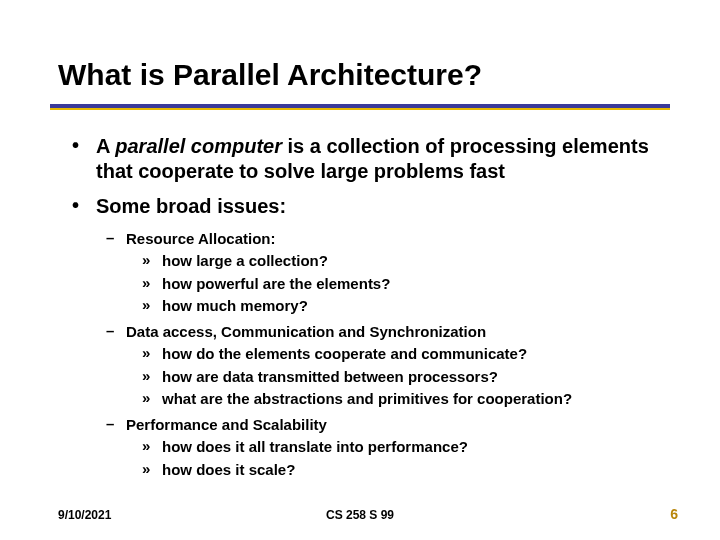 Image resolution: width=720 pixels, height=540 pixels. What do you see at coordinates (228, 470) in the screenshot?
I see `bullet-text: how does it scale?` at bounding box center [228, 470].